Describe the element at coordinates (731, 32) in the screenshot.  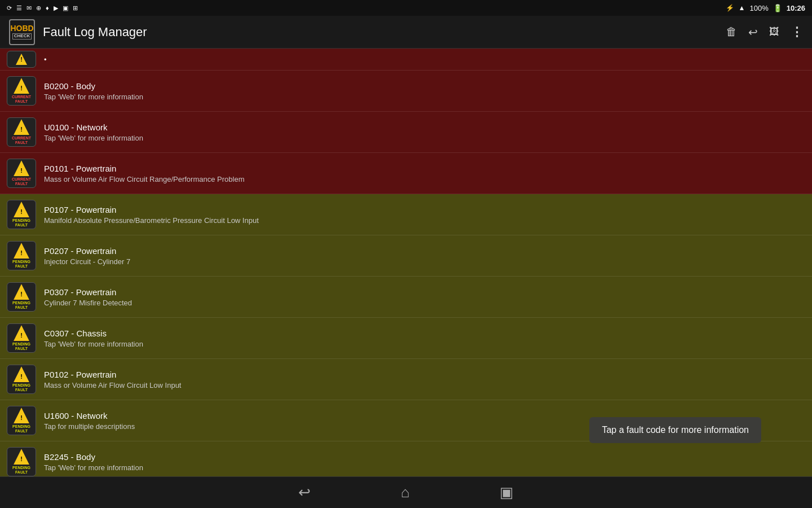
I see `delete-button: 🗑` at that location.